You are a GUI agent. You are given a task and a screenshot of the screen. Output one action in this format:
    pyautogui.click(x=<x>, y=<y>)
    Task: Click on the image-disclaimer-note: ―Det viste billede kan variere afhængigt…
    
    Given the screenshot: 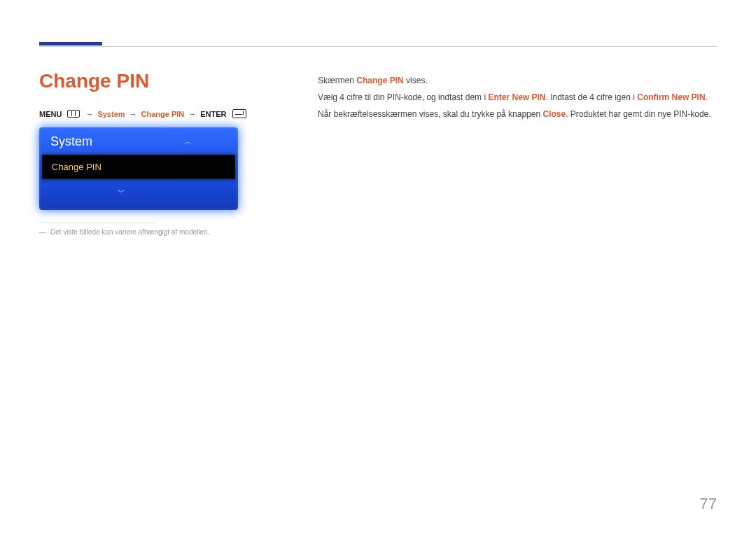 What is the action you would take?
    pyautogui.click(x=125, y=232)
    